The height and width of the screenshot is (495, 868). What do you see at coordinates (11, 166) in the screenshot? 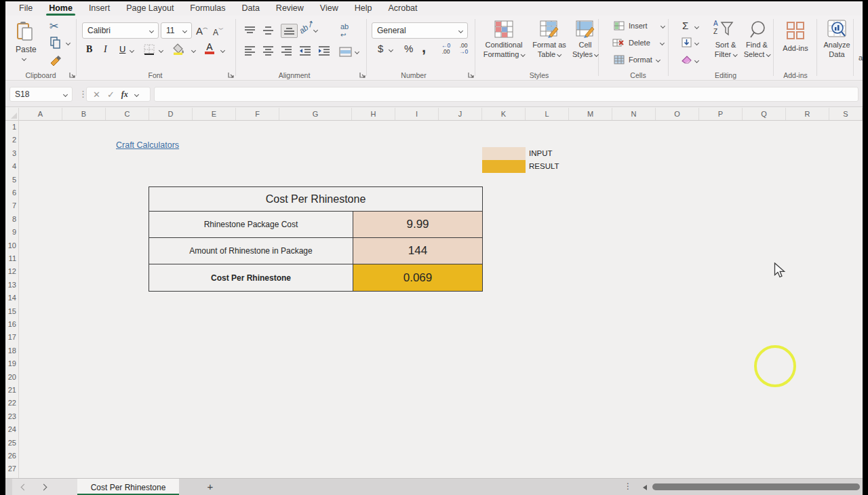
I see `row-header-4: 4` at bounding box center [11, 166].